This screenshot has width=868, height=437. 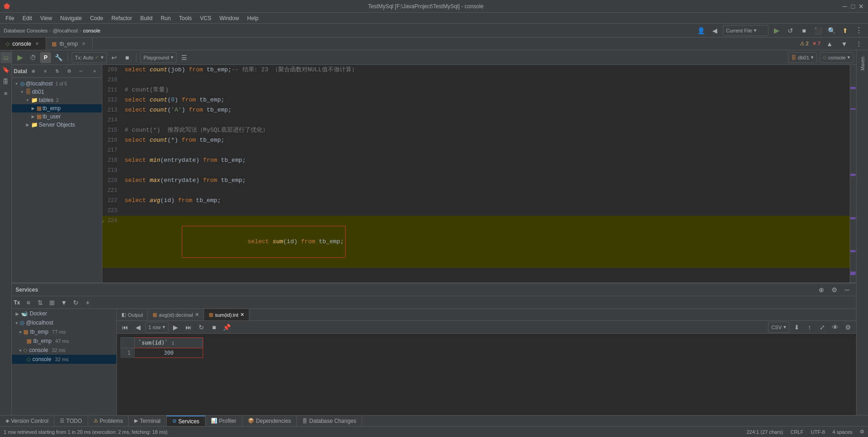 I want to click on menu-build: Build, so click(x=146, y=18).